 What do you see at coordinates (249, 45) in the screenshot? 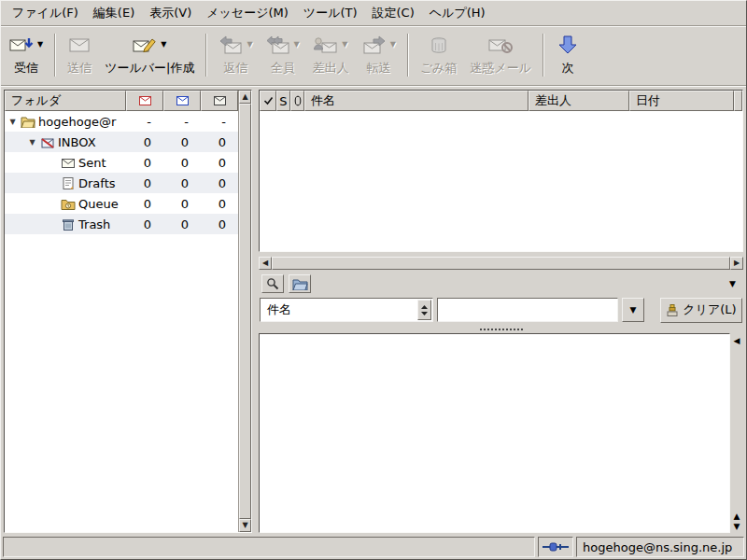
I see `reply-dropdown-arrow: ▼` at bounding box center [249, 45].